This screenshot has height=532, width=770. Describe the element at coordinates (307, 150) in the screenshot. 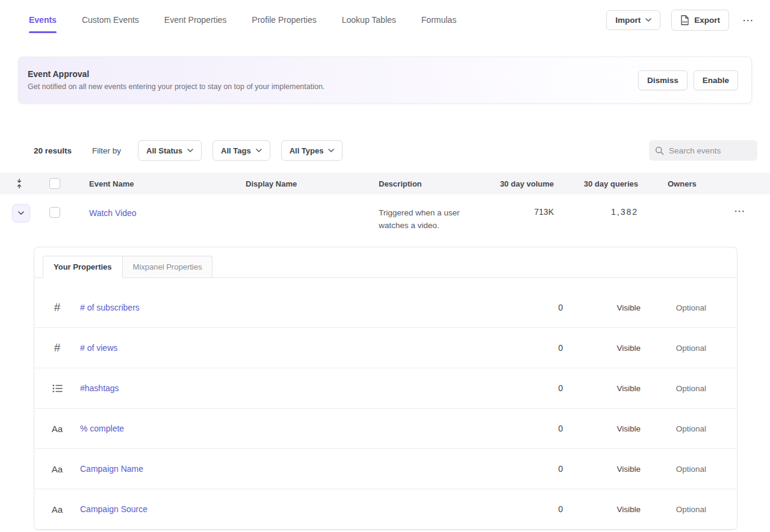

I see `types-filter-label: All Types` at that location.